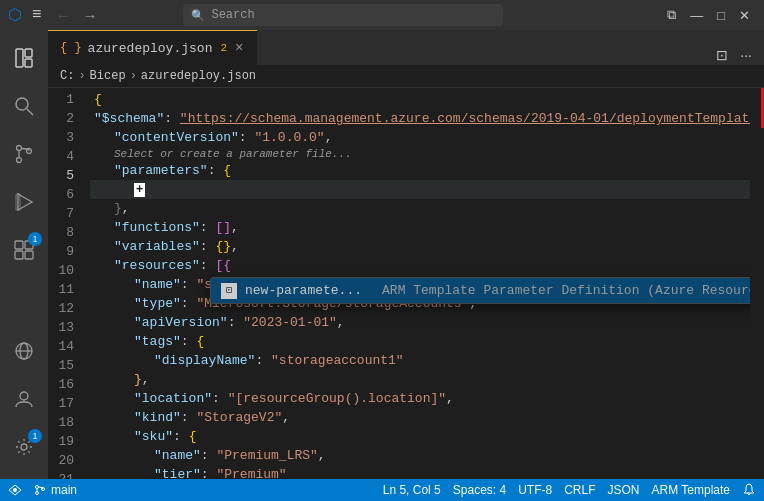 The image size is (764, 501). Describe the element at coordinates (24, 254) in the screenshot. I see `activity-bar: 1 1` at that location.